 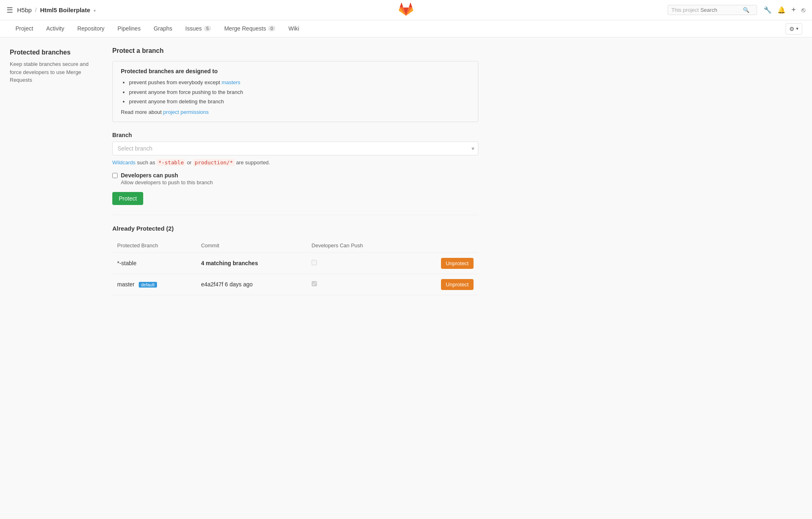 I want to click on breadcrumb-repo: Html5 Boilerplate, so click(x=65, y=10).